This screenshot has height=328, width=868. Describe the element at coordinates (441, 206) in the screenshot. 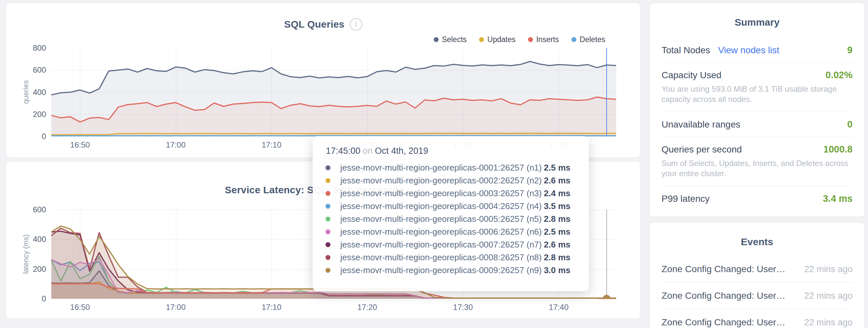

I see `tooltip-node-name: jesse-movr-multi-region-georeplicas-0004…` at that location.